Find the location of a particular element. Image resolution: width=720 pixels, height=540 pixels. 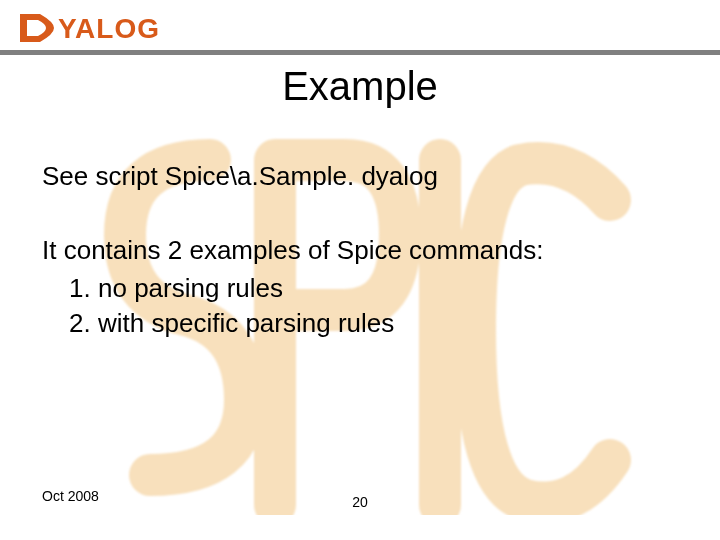

header-divider is located at coordinates (360, 52).